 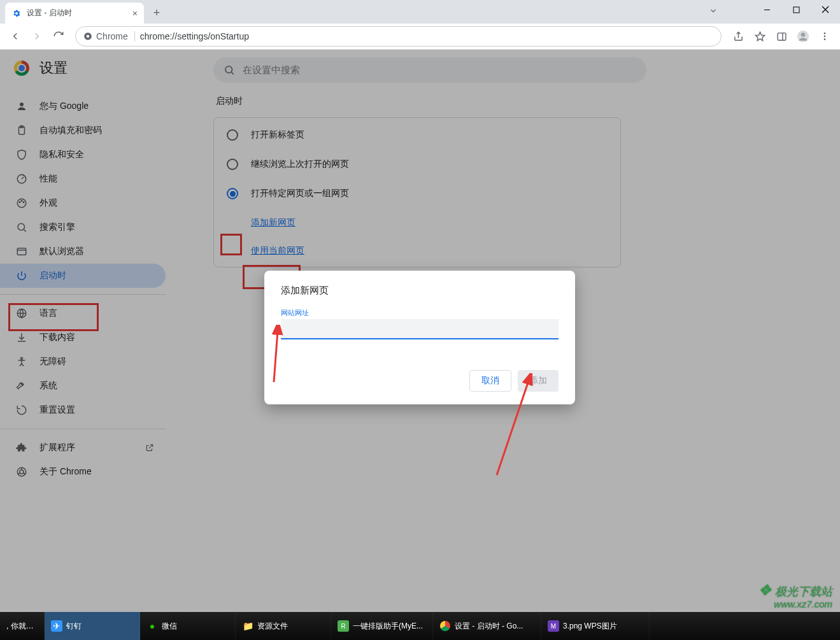 What do you see at coordinates (110, 36) in the screenshot?
I see `site-info-chip: Chrome` at bounding box center [110, 36].